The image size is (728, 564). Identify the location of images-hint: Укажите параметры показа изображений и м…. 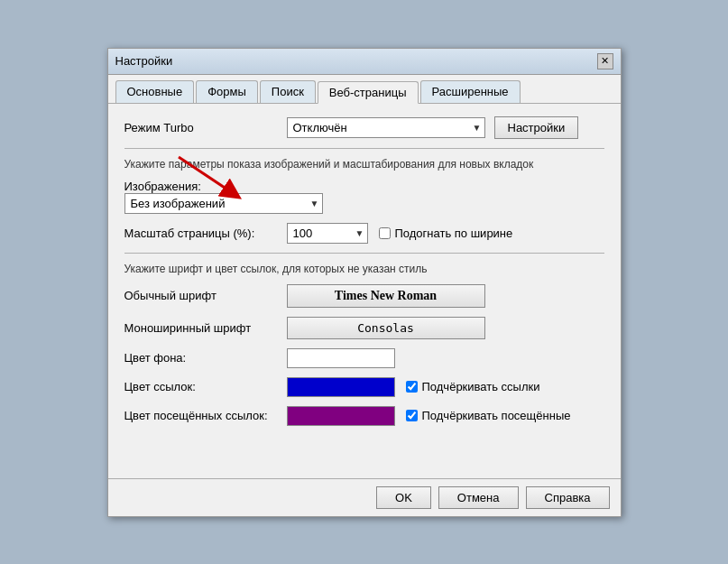
(364, 164).